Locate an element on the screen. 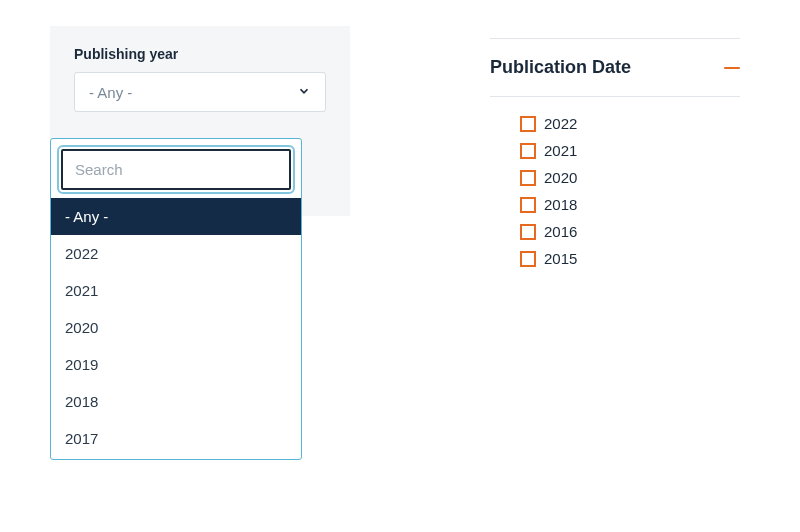  checkbox-label: 2018 is located at coordinates (560, 204).